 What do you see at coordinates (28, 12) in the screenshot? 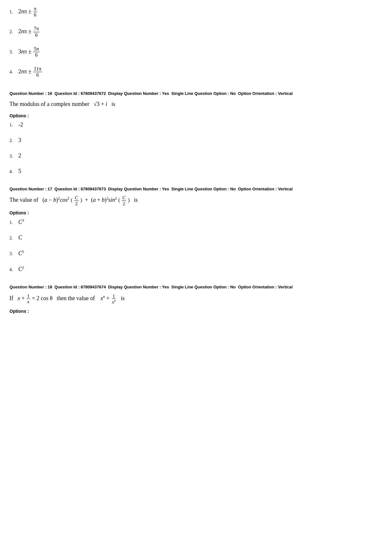
I see `option-value: 2nπ ± π 6` at bounding box center [28, 12].